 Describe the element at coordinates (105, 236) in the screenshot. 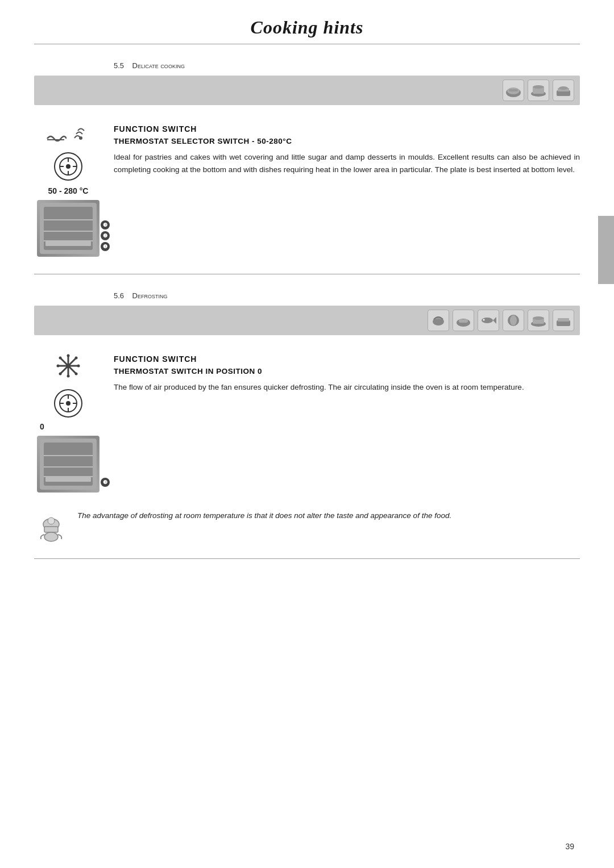

I see `level-2: ❷` at that location.